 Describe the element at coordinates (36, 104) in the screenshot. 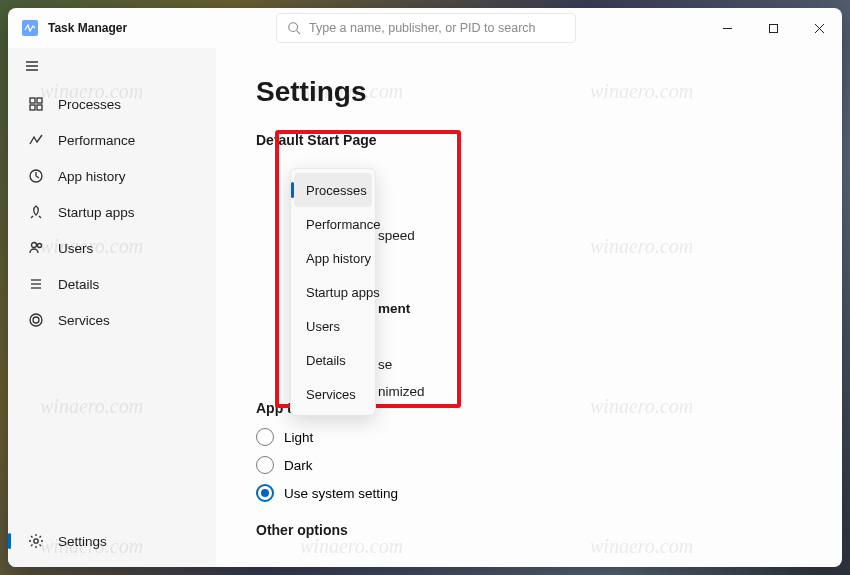

I see `grid-icon` at that location.